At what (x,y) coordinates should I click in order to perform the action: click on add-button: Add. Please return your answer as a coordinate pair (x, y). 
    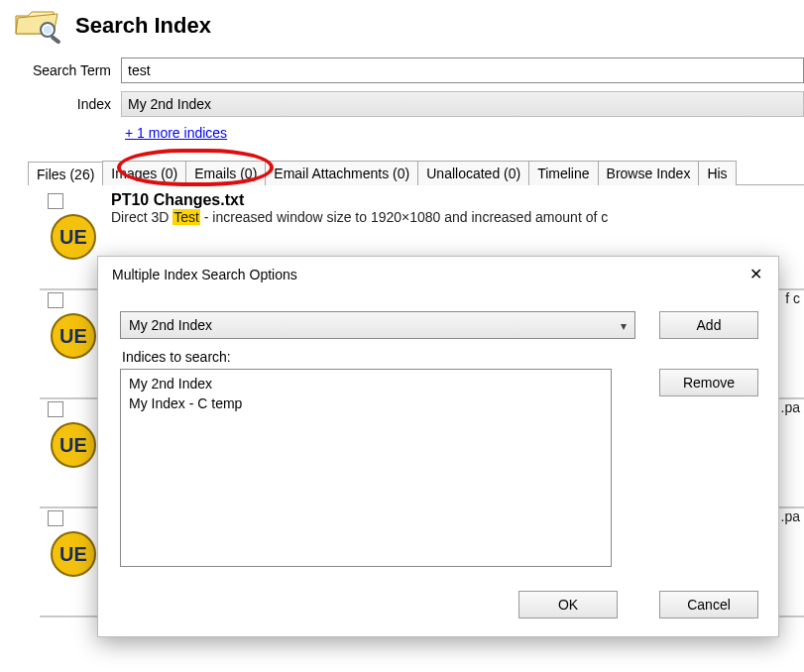
    Looking at the image, I should click on (709, 325).